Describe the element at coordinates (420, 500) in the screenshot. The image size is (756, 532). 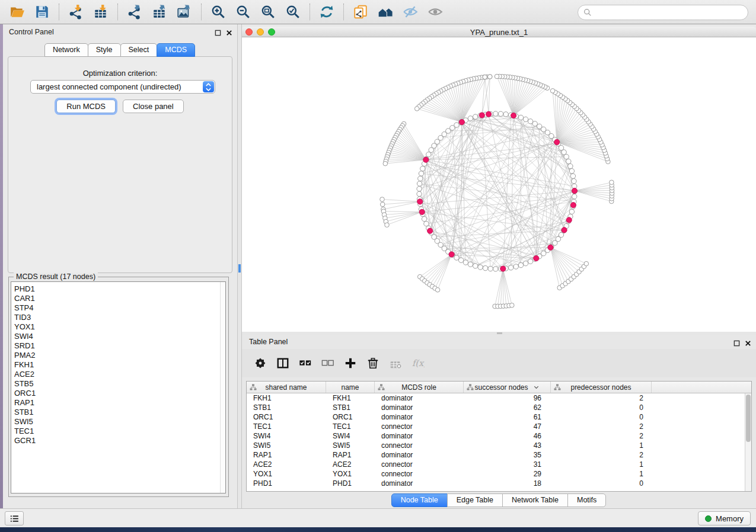
I see `tab-node-table: Node Table` at that location.